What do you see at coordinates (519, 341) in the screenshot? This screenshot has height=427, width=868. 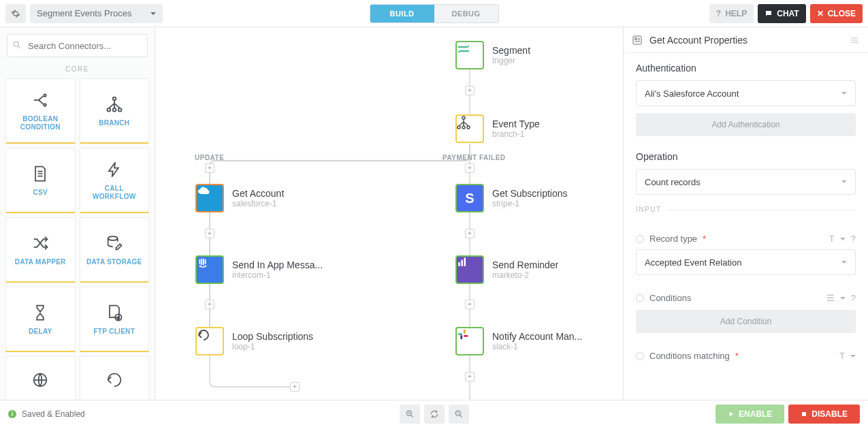 I see `node-notify-account-manager: Notify Account Man...slack-1` at bounding box center [519, 341].